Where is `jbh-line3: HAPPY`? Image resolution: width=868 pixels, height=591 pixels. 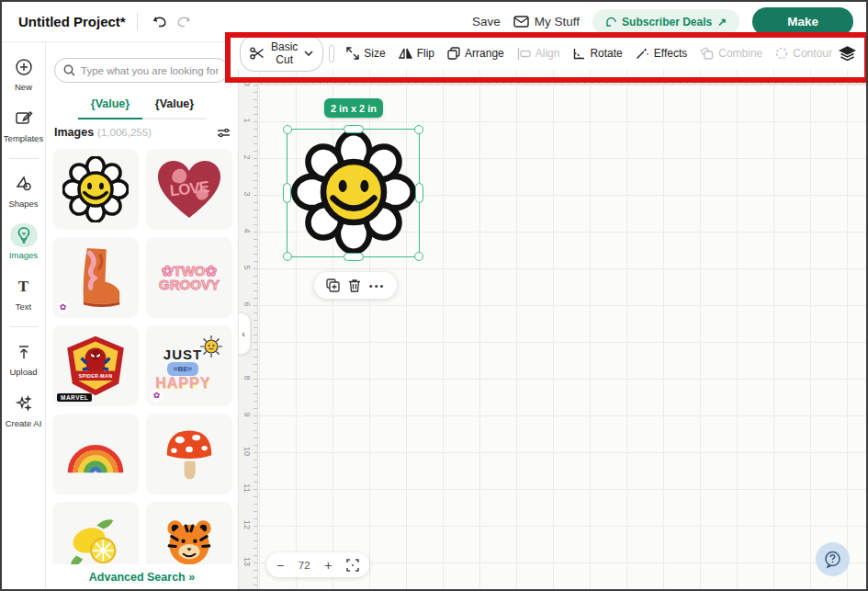 jbh-line3: HAPPY is located at coordinates (183, 382).